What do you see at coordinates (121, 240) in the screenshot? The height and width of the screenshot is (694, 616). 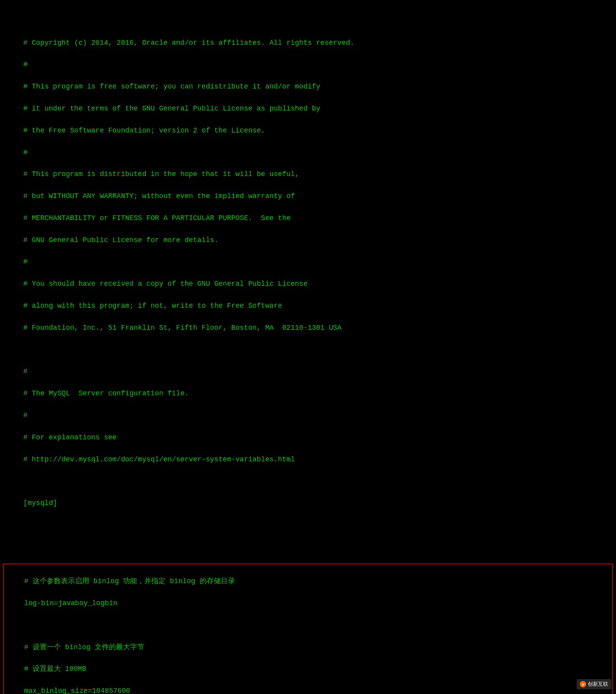 I see `line-10: # GNU General Public License for more de…` at bounding box center [121, 240].